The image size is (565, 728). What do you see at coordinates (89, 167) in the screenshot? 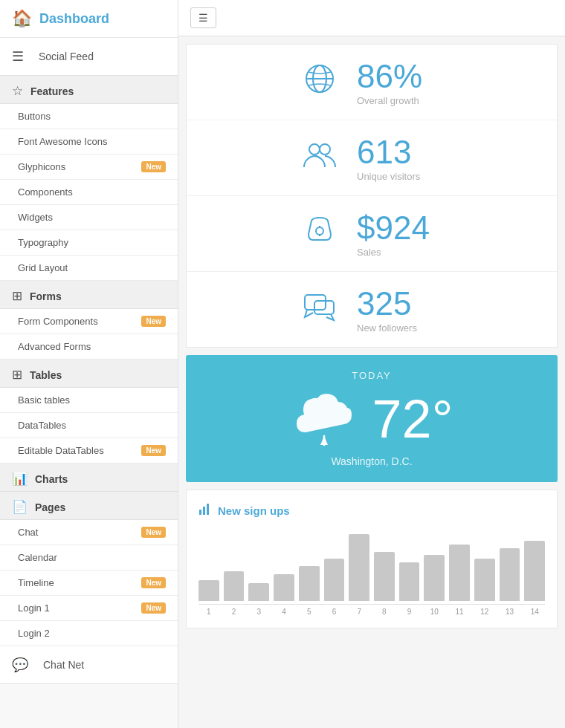
I see `sidebar-item-glyphicons: Glyphicons New` at bounding box center [89, 167].